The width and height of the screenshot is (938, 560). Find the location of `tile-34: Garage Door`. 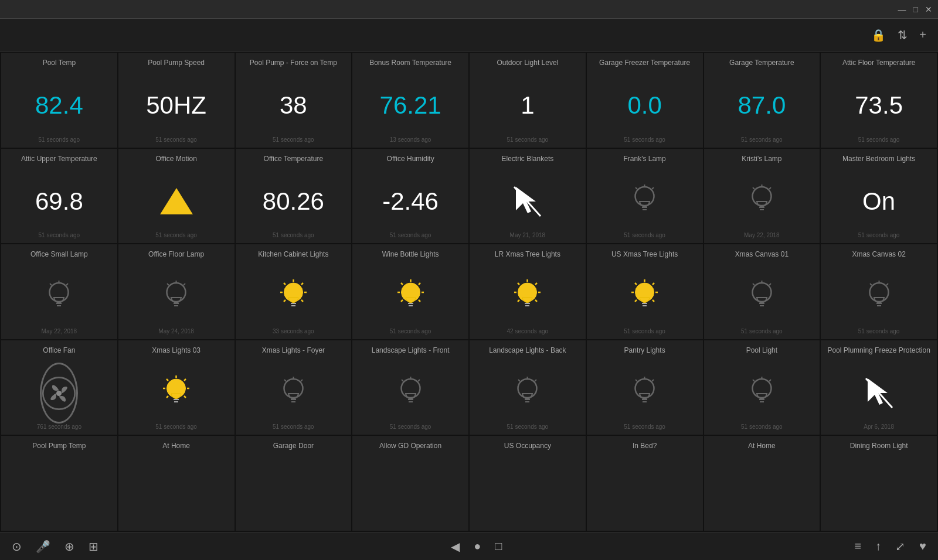

tile-34: Garage Door is located at coordinates (294, 483).